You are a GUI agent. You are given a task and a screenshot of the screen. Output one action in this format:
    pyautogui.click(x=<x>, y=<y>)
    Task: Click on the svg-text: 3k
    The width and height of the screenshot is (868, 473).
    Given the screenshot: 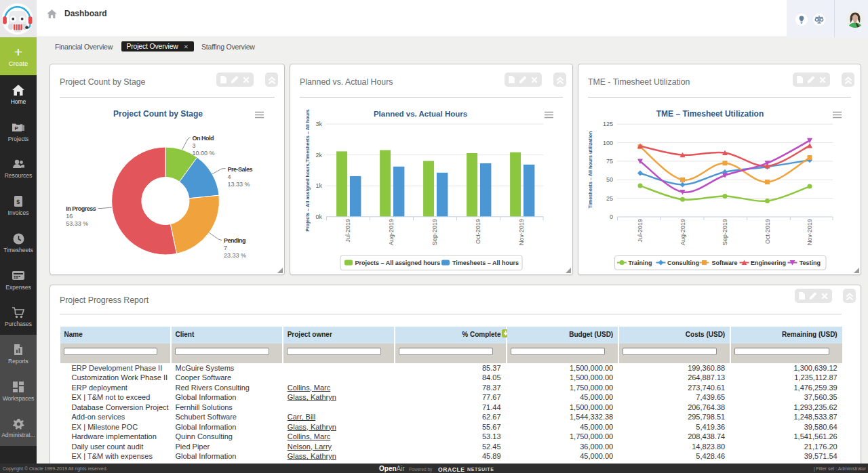 What is the action you would take?
    pyautogui.click(x=319, y=124)
    